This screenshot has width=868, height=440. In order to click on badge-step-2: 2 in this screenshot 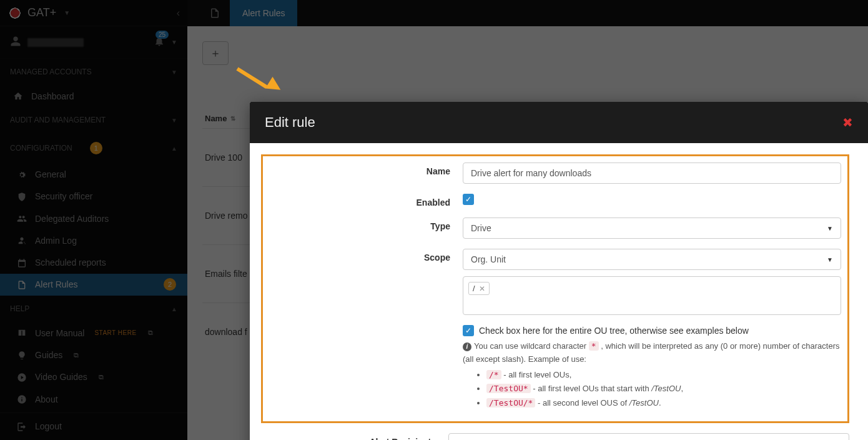, I will do `click(170, 284)`.